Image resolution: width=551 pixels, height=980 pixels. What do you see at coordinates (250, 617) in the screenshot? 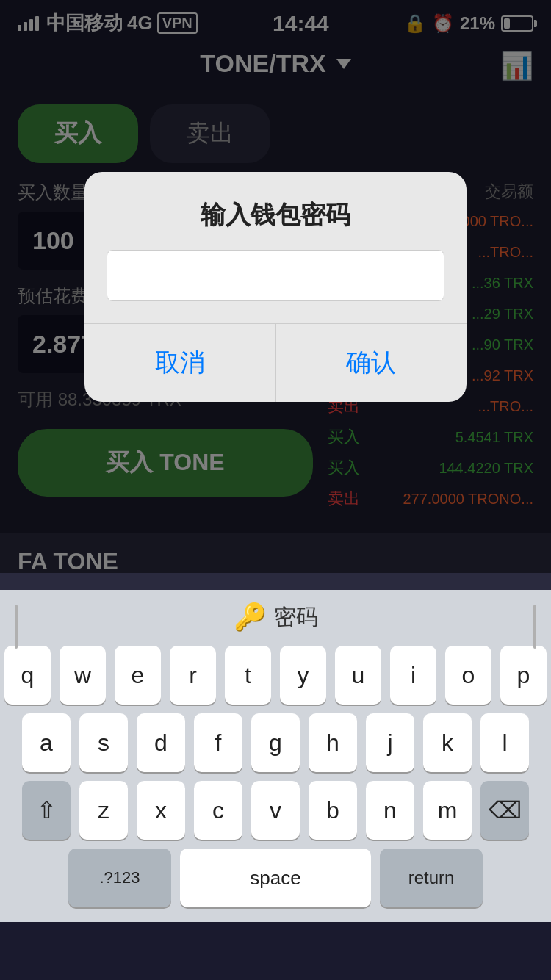
I see `key-icon: 🔑` at bounding box center [250, 617].